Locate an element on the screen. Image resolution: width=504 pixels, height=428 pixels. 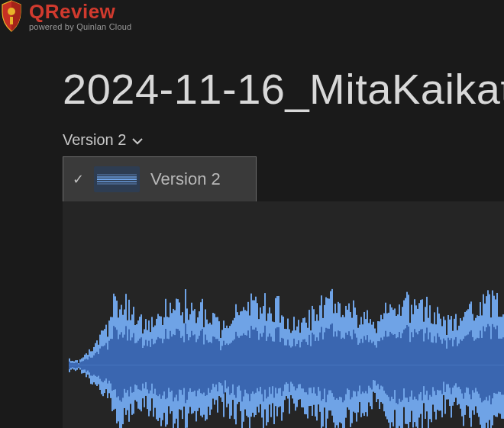
version-option-label: Version 2 is located at coordinates (186, 179).